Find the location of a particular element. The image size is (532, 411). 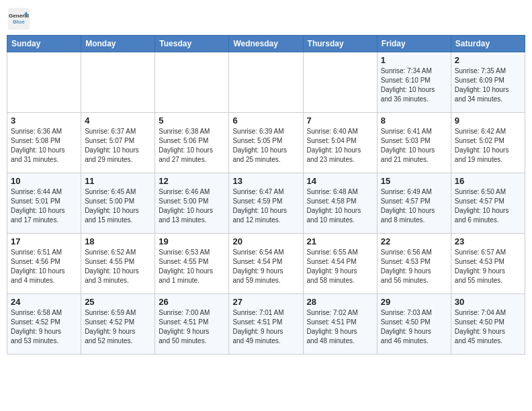

day-info: Sunrise: 6:46 AM Sunset: 5:00 PM Dayligh… is located at coordinates (192, 206).